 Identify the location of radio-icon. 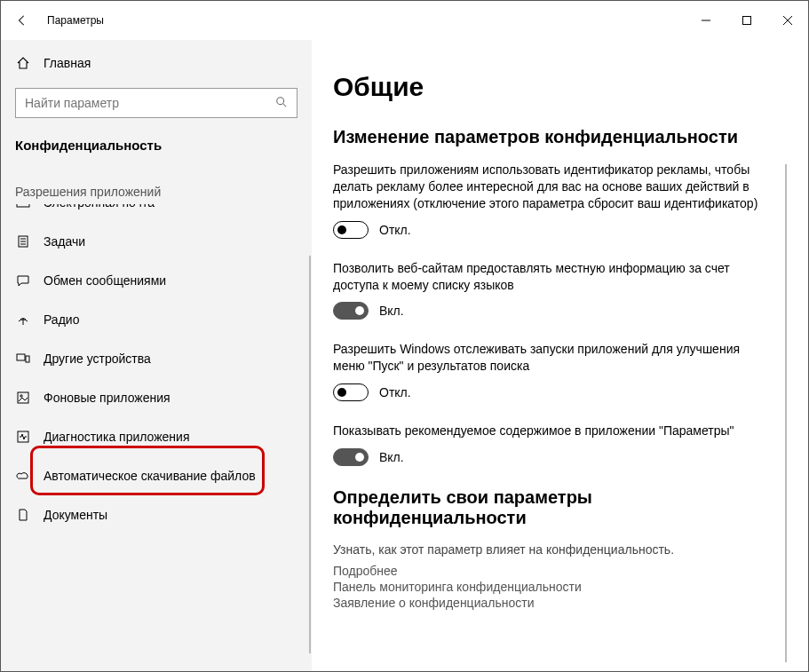
(23, 320).